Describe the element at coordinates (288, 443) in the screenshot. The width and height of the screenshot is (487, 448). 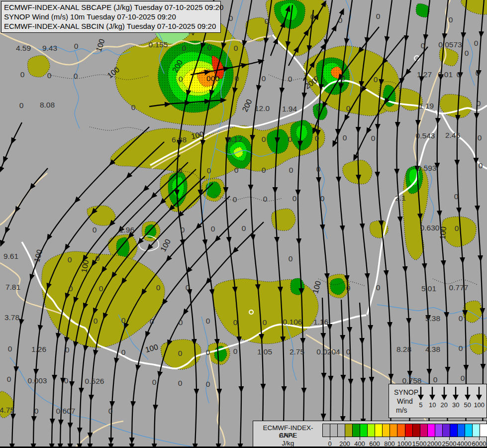
I see `cape-legend-unit: J/kg` at that location.